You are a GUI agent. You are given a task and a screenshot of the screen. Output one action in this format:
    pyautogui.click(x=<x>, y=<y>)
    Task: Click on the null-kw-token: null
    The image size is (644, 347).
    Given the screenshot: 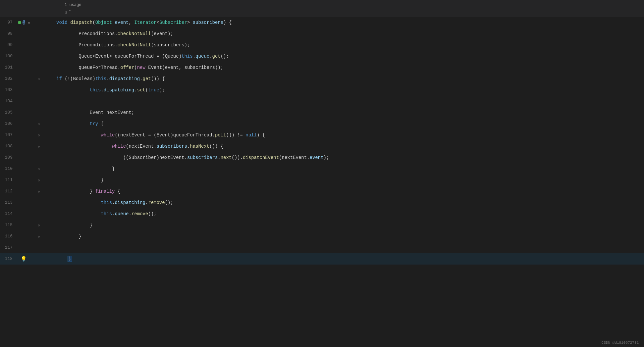 What is the action you would take?
    pyautogui.click(x=251, y=135)
    